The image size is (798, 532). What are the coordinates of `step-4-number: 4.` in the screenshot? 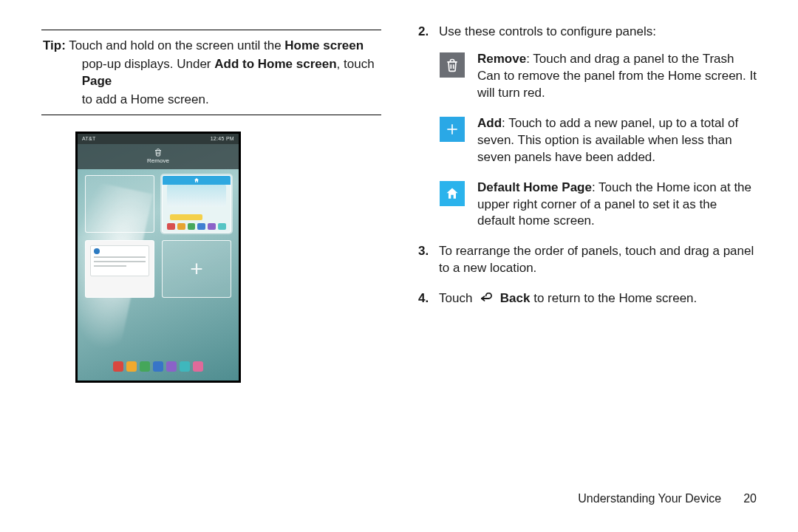 It's located at (423, 299).